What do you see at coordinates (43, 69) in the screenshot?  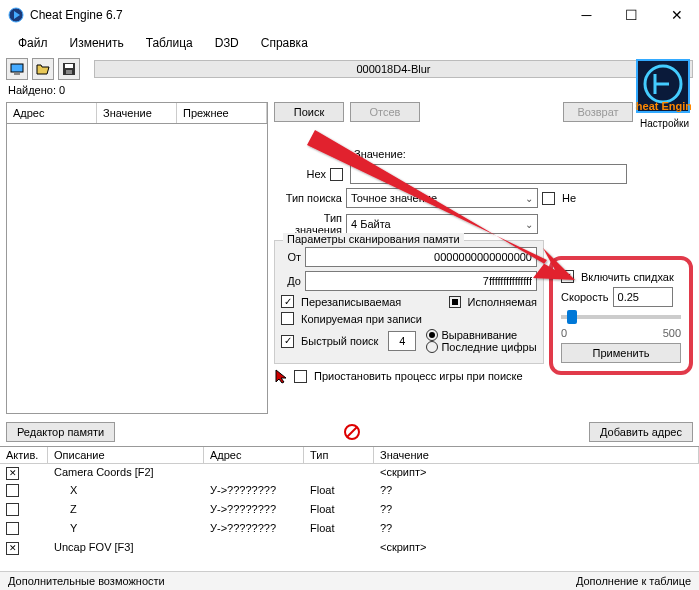 I see `folder-open-icon` at bounding box center [43, 69].